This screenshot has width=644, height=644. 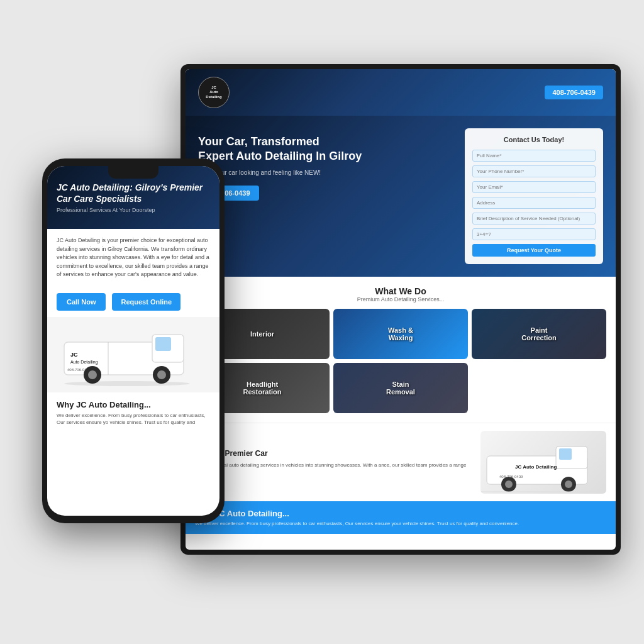 What do you see at coordinates (539, 334) in the screenshot?
I see `service-label-paint: PaintCorrection` at bounding box center [539, 334].